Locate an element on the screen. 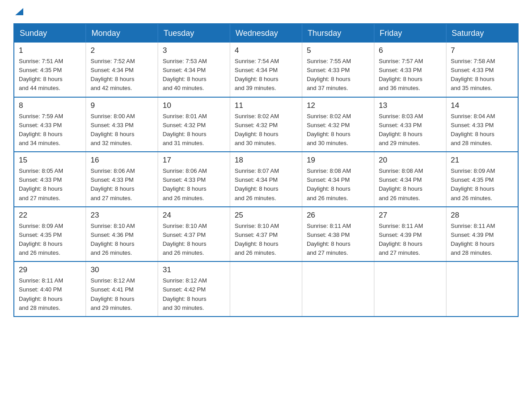  day-number: 30 is located at coordinates (122, 270).